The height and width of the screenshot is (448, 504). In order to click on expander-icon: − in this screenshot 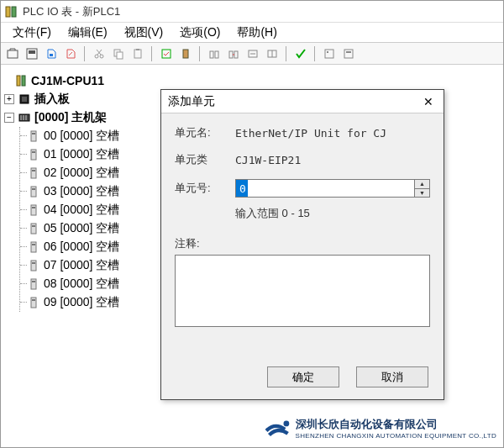, I will do `click(9, 118)`.